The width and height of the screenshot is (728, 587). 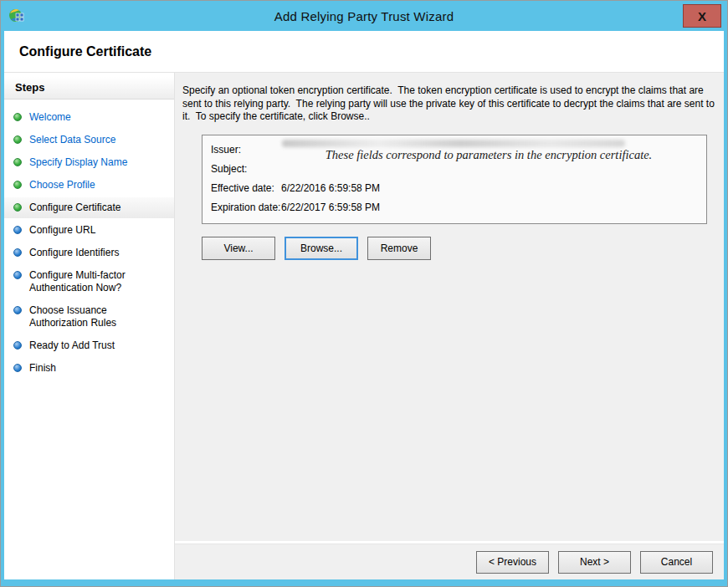 I want to click on browse-button: Browse..., so click(x=321, y=248).